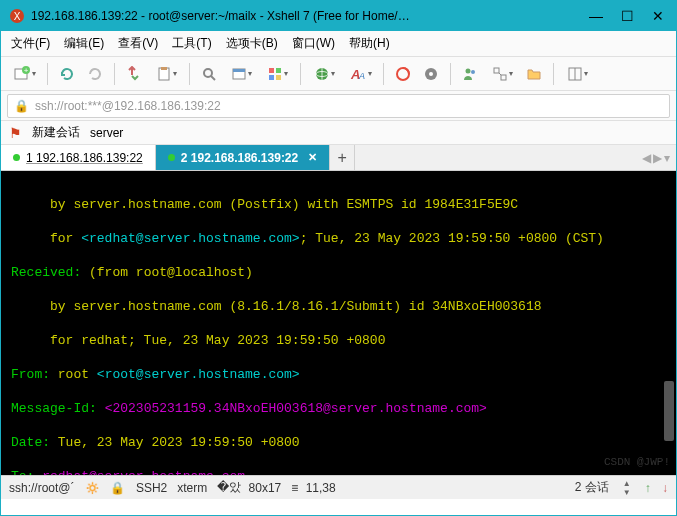  I want to click on menu-tools: 工具(T), so click(192, 44).